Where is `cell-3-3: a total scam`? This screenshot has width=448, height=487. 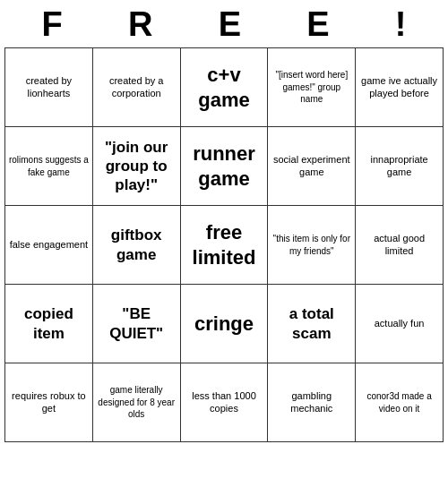
cell-3-3: a total scam is located at coordinates (312, 324).